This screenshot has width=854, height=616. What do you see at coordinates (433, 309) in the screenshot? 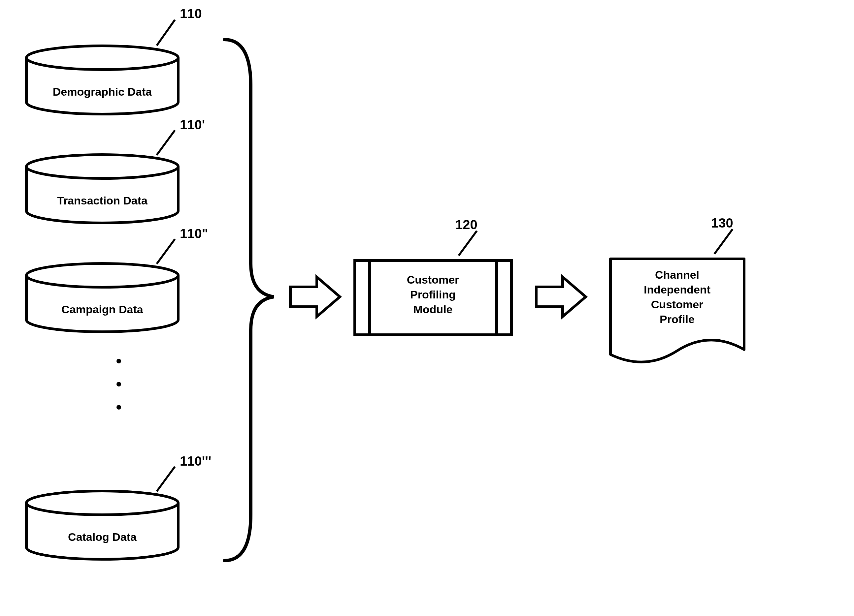
I see `module-label-3: Module` at bounding box center [433, 309].